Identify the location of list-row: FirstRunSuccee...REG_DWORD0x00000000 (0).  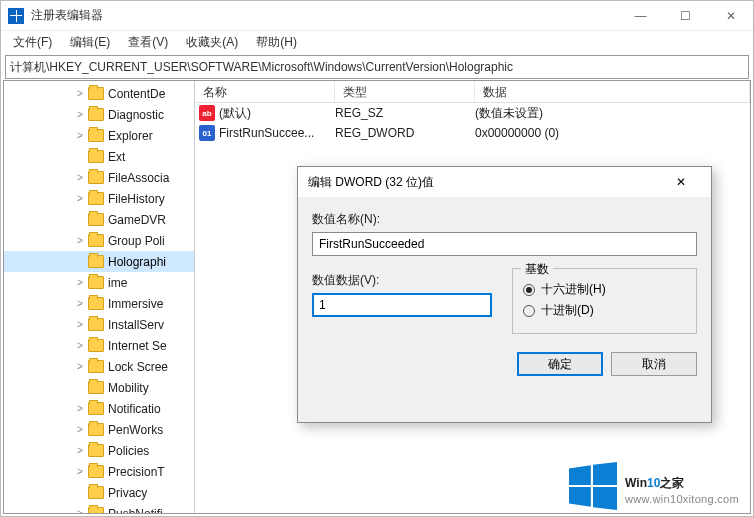
(472, 133).